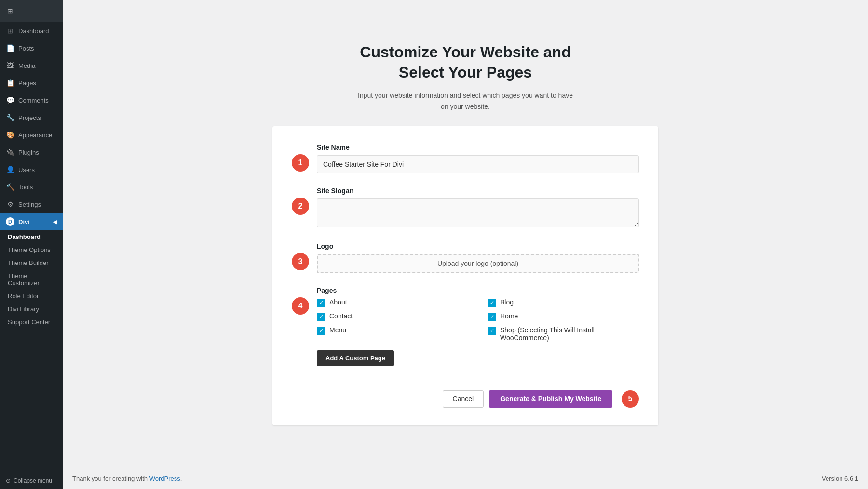  What do you see at coordinates (30, 118) in the screenshot?
I see `sidebar-item-label: Projects` at bounding box center [30, 118].